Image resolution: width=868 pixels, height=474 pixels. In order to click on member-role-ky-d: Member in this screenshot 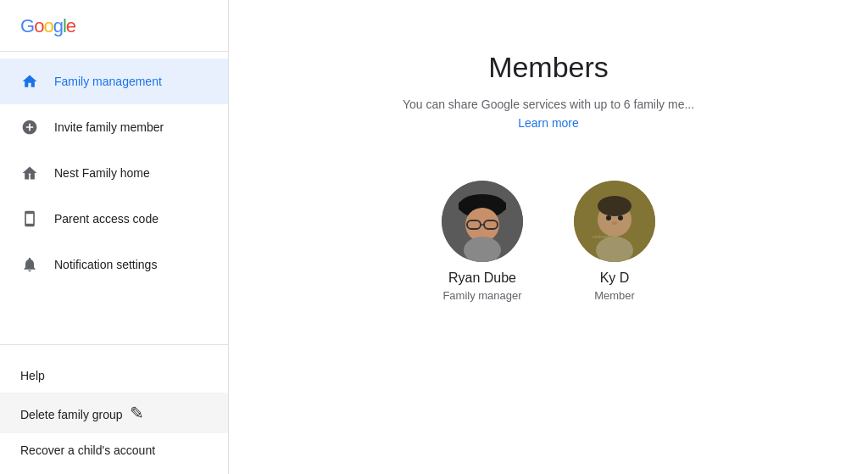, I will do `click(615, 295)`.